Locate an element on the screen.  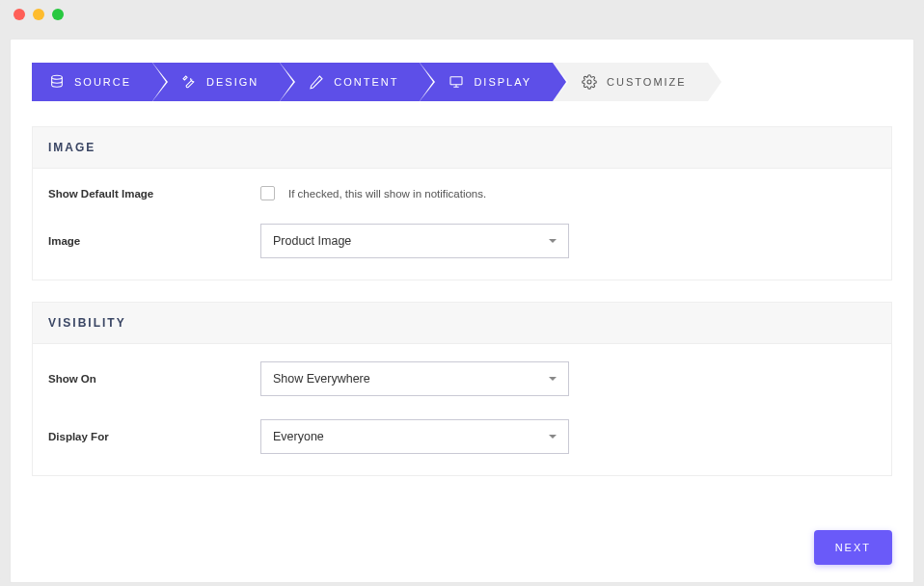
display-for-select: Everyone is located at coordinates (415, 437).